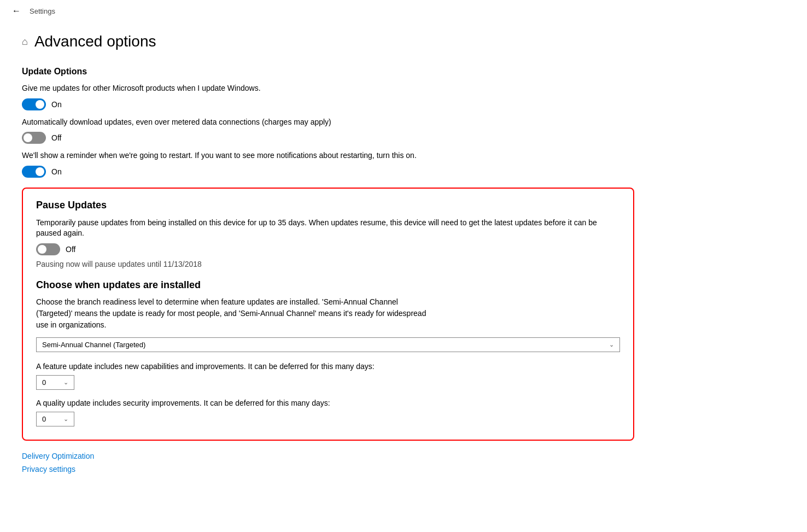  What do you see at coordinates (328, 264) in the screenshot?
I see `pause-date-text: Pausing now will pause updates until 11/…` at bounding box center [328, 264].